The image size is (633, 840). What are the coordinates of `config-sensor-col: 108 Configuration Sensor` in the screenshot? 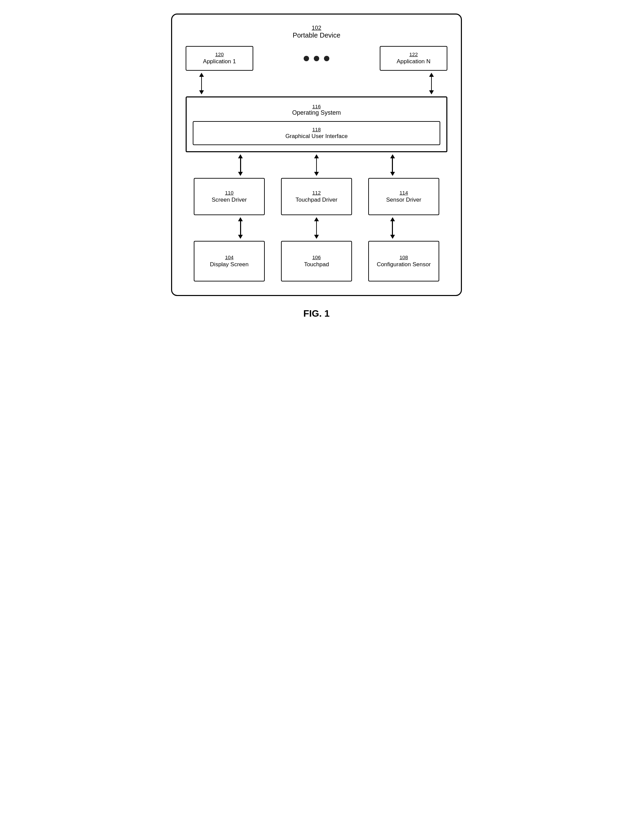 It's located at (404, 261).